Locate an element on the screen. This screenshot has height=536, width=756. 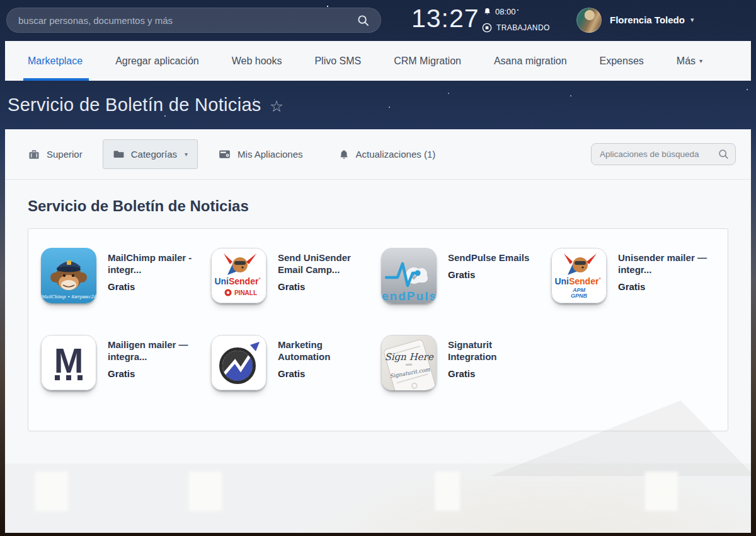
app-card-send-unisender: UniSender° PINALL Send UniSender Email C… is located at coordinates (296, 276).